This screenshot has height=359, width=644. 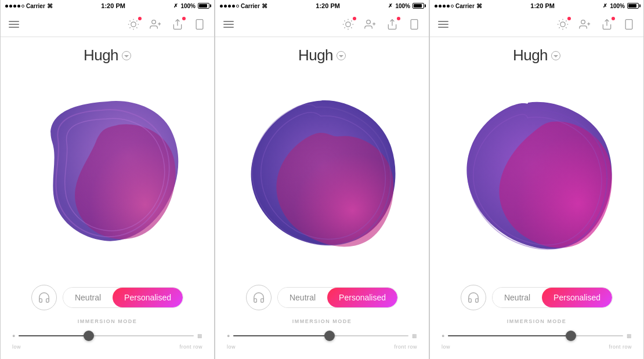 I want to click on user-name: Hugh, so click(x=316, y=56).